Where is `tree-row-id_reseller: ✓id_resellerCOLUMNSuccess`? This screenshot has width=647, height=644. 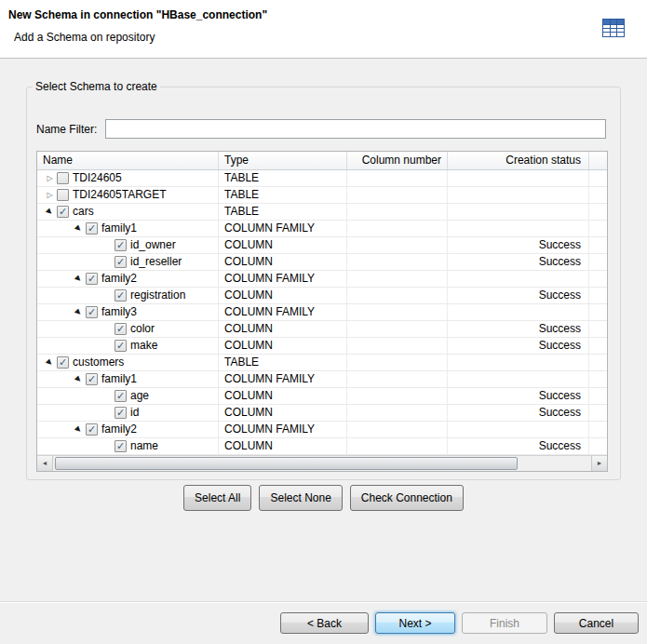 tree-row-id_reseller: ✓id_resellerCOLUMNSuccess is located at coordinates (322, 262).